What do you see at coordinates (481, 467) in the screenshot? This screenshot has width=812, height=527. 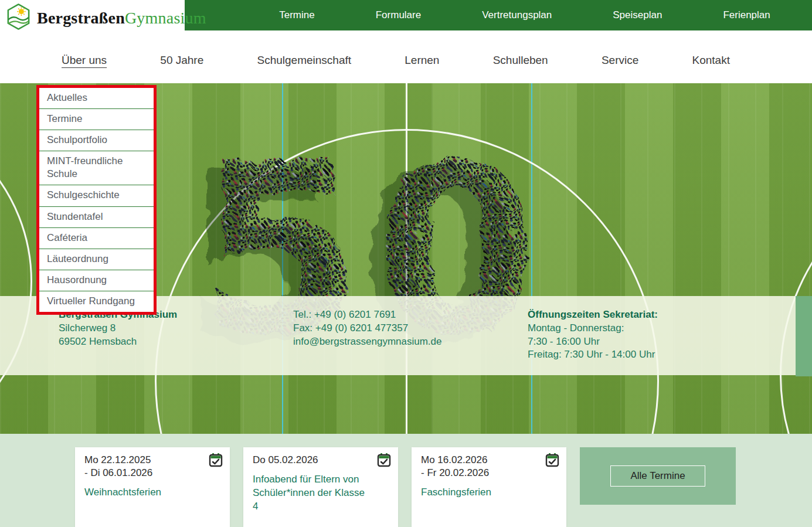 I see `event-date: Mo 16.02.2026 - Fr 20.02.2026` at bounding box center [481, 467].